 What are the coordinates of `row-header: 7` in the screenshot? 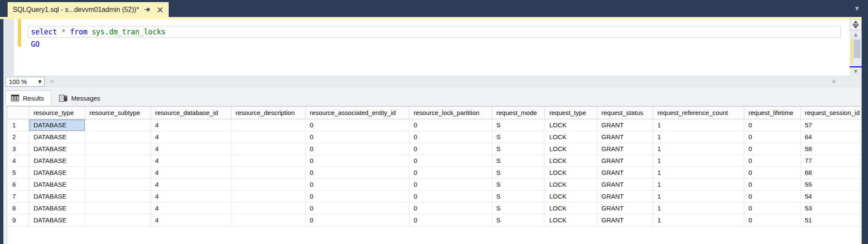 It's located at (18, 196).